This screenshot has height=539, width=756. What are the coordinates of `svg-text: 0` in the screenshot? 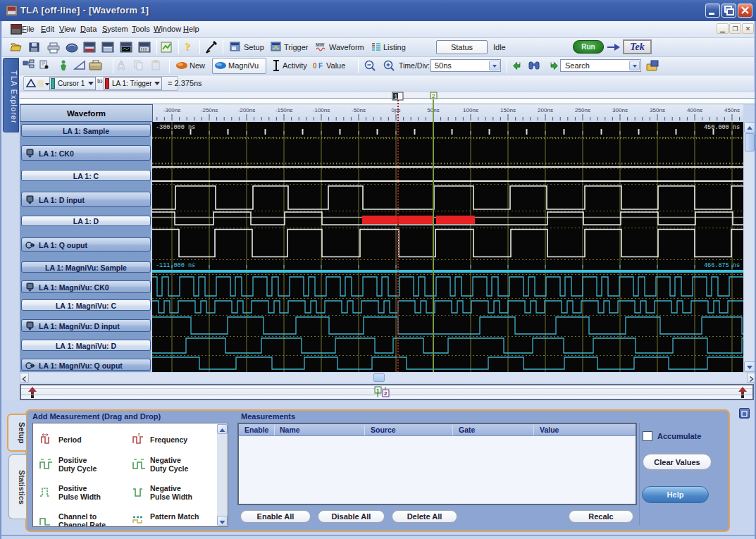 It's located at (315, 66).